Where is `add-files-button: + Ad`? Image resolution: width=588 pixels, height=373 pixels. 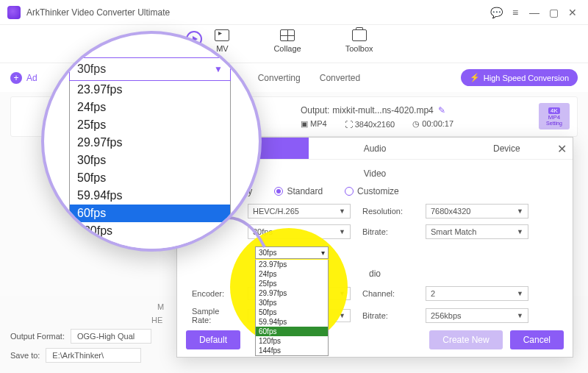
add-files-button: + Ad is located at coordinates (24, 78).